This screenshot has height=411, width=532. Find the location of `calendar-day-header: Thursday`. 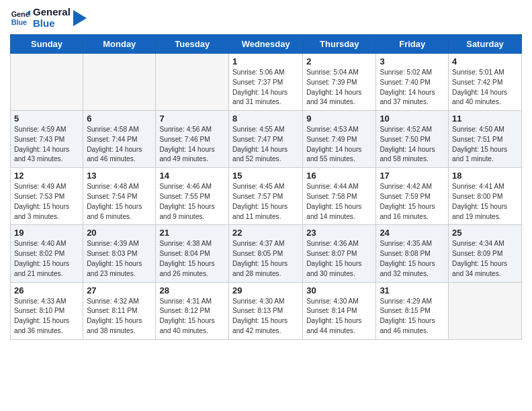

calendar-day-header: Thursday is located at coordinates (340, 44).